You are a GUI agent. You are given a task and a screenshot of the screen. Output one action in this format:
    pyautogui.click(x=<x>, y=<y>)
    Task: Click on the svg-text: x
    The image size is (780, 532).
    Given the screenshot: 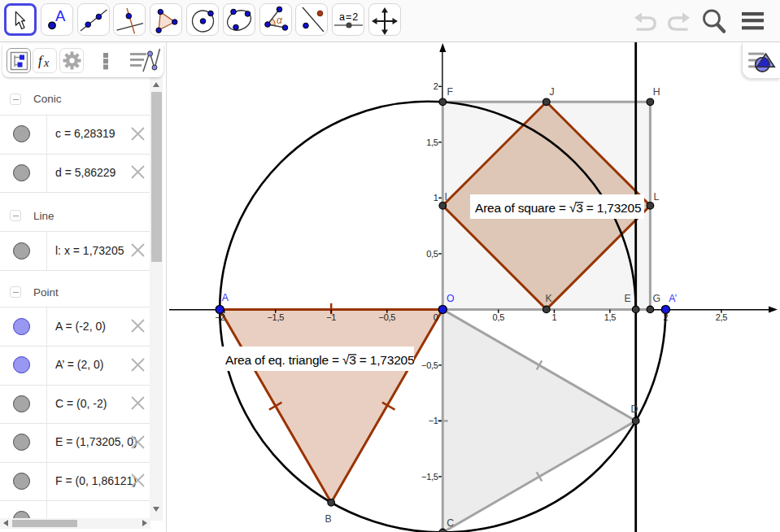 What is the action you would take?
    pyautogui.click(x=46, y=63)
    